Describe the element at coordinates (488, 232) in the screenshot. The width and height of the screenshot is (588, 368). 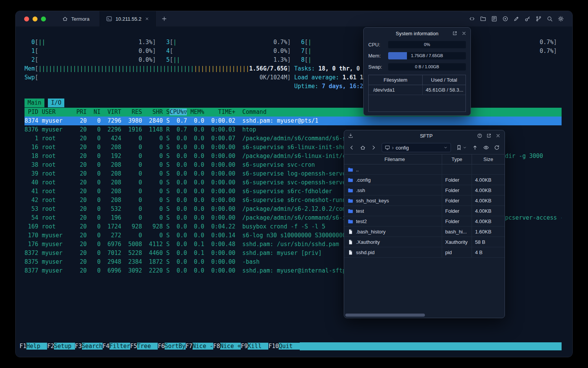
I see `file-size: 1.60KB` at that location.